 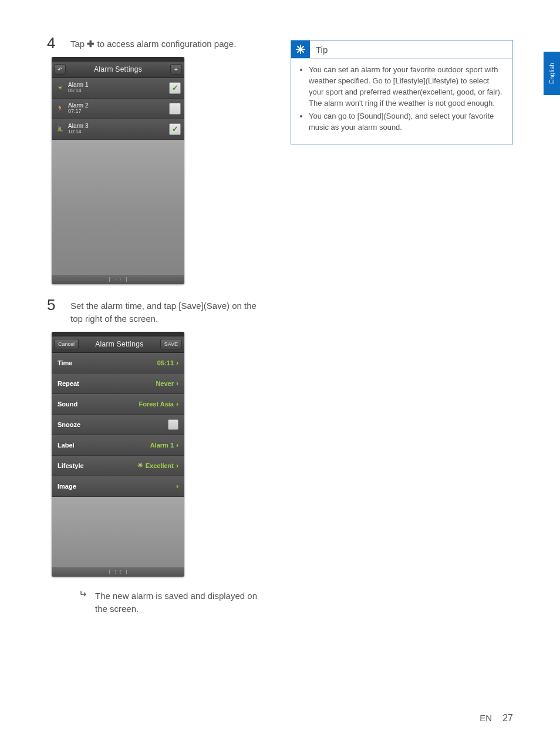 What do you see at coordinates (113, 425) in the screenshot?
I see `snooze-label: Snooze` at bounding box center [113, 425].